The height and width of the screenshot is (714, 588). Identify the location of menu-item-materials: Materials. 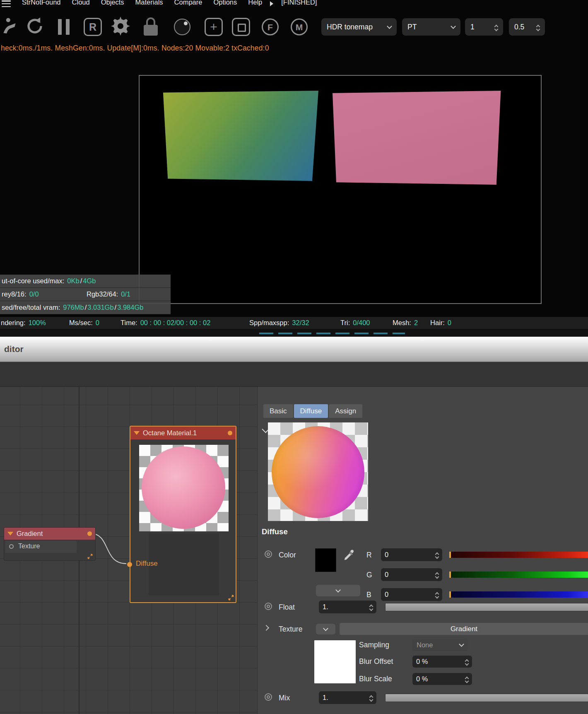
(149, 3).